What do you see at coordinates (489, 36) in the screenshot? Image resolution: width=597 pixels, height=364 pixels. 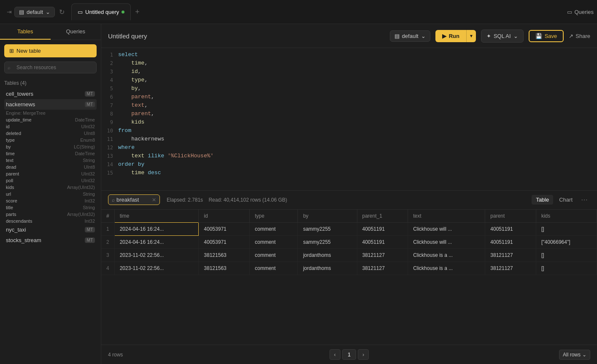 I see `sql-ai-icon: ✦` at bounding box center [489, 36].